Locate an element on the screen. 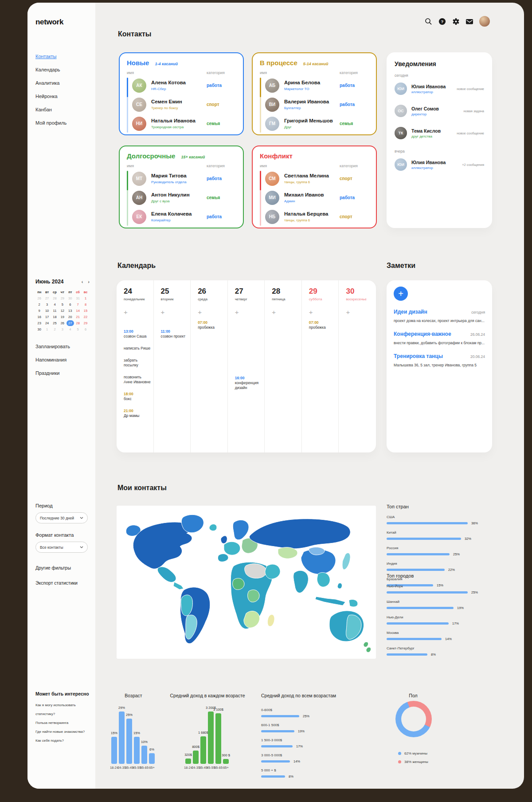 This screenshot has width=532, height=802. contact-row: СЕСемен ЕминТренер по боксуспорт is located at coordinates (184, 105).